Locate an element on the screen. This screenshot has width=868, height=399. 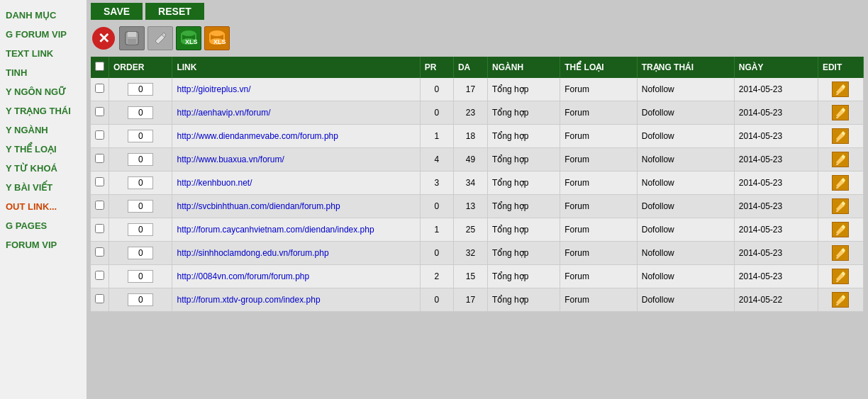
trang-thai-cell-0: Nofollow is located at coordinates (685, 89).